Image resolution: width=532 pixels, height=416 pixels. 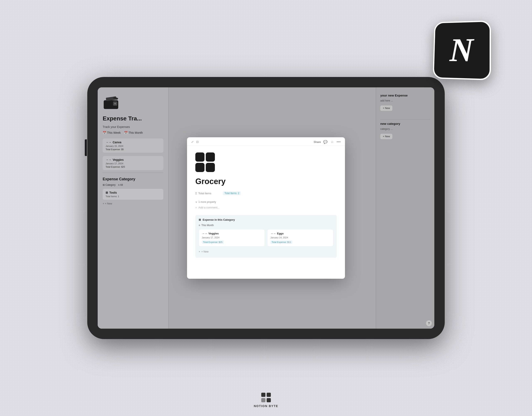 I want to click on property-label-total-items: Σ Total Items, so click(x=208, y=193).